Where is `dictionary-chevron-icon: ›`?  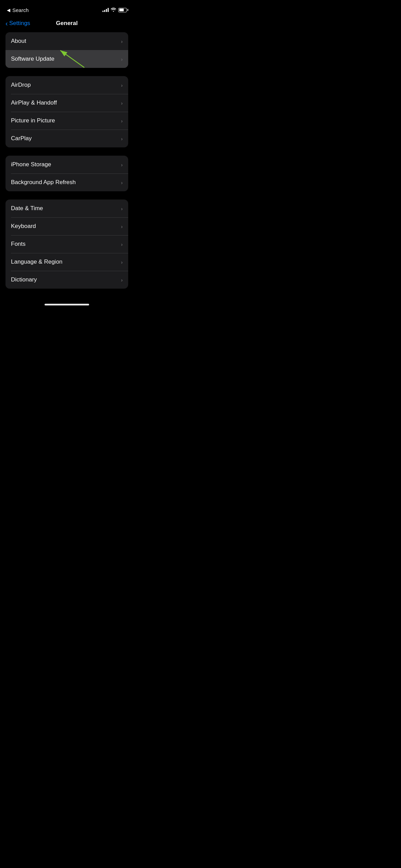 dictionary-chevron-icon: › is located at coordinates (122, 280).